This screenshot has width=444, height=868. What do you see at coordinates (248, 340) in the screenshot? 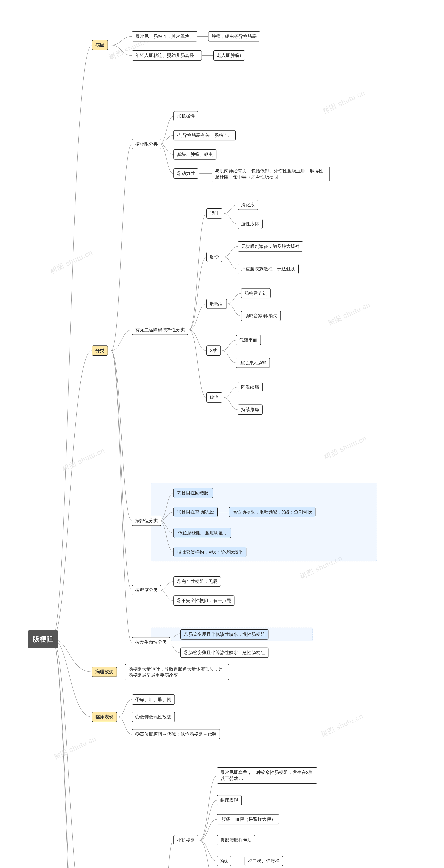
I see `node-xray1: 气液平面` at bounding box center [248, 340].